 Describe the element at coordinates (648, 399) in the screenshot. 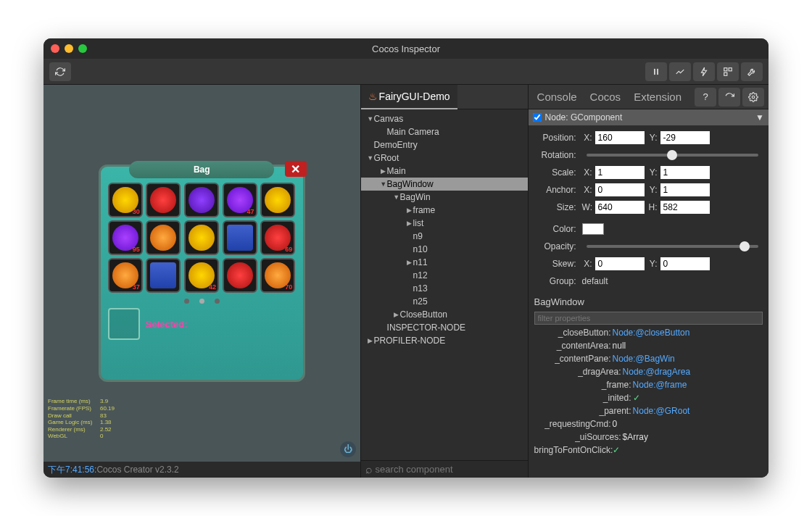

I see `prop-row: _inited:✓` at that location.